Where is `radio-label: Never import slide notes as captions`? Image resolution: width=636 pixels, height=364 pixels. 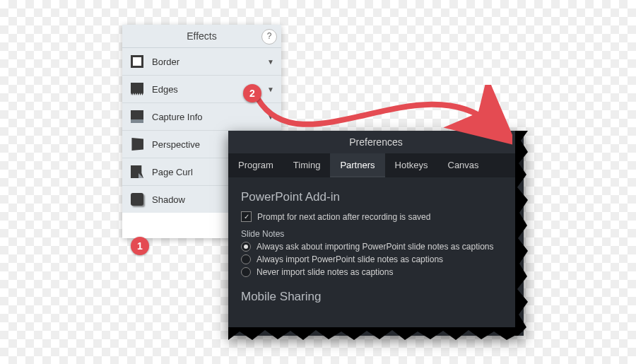 radio-label: Never import slide notes as captions is located at coordinates (325, 272).